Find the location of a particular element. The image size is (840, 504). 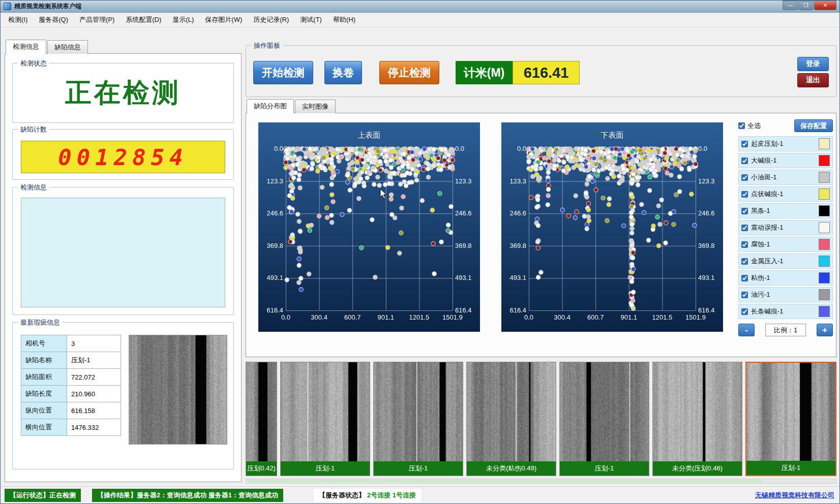

latest-defect-table: 相机号3缺陷名称压划-1缺陷面积722.072缺陷长度210.960纵向位置61… is located at coordinates (71, 385).